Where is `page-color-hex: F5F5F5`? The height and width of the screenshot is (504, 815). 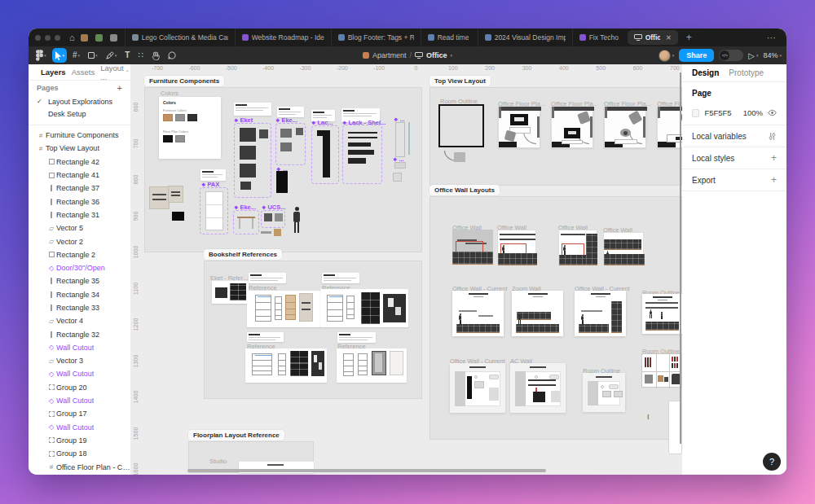
page-color-hex: F5F5F5 is located at coordinates (717, 112).